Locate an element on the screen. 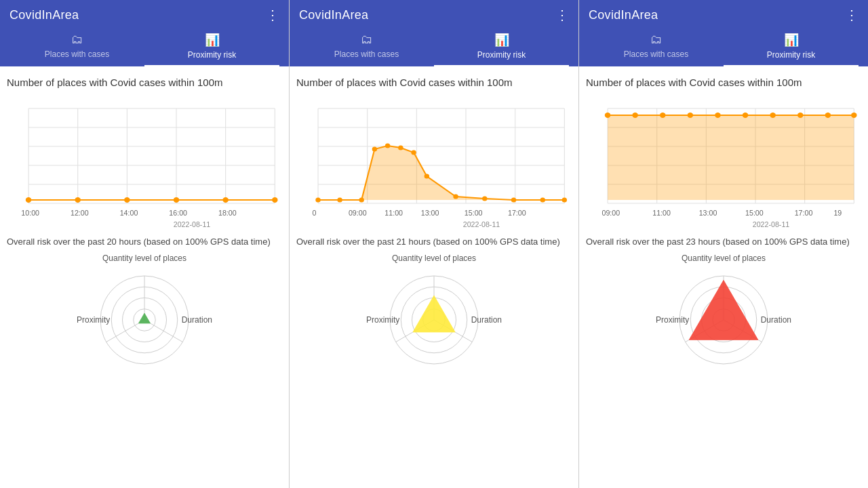  svg-text: 16:00 is located at coordinates (178, 213).